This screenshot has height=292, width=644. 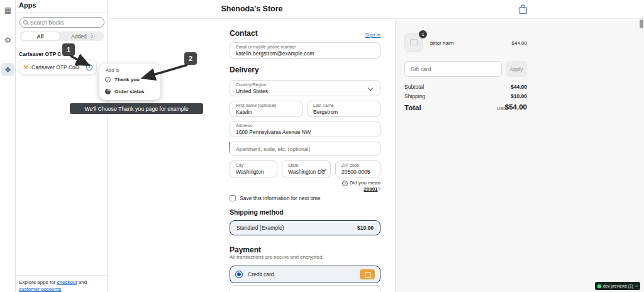 What do you see at coordinates (67, 282) in the screenshot?
I see `checkout-apps-link: checkout` at bounding box center [67, 282].